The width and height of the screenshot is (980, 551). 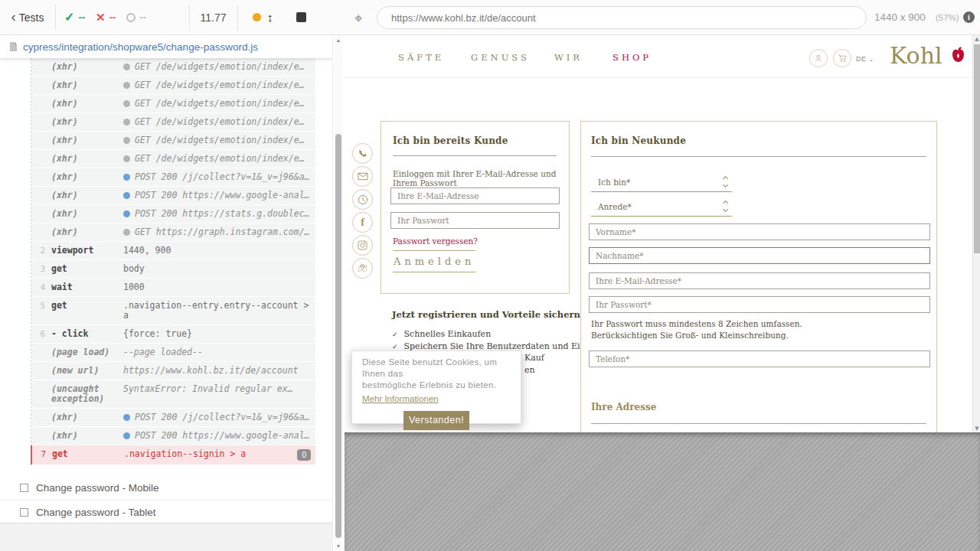 I want to click on login-password-field, so click(x=475, y=220).